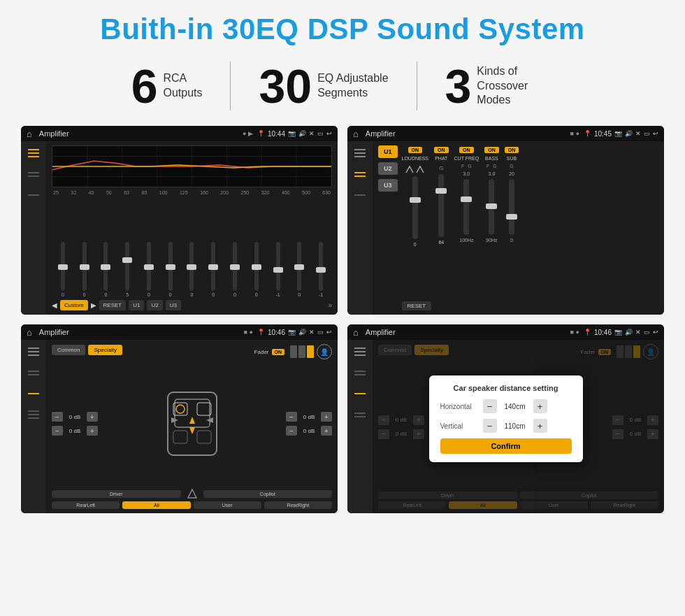 The image size is (685, 616). I want to click on vertical-plus-btn: +, so click(540, 426).